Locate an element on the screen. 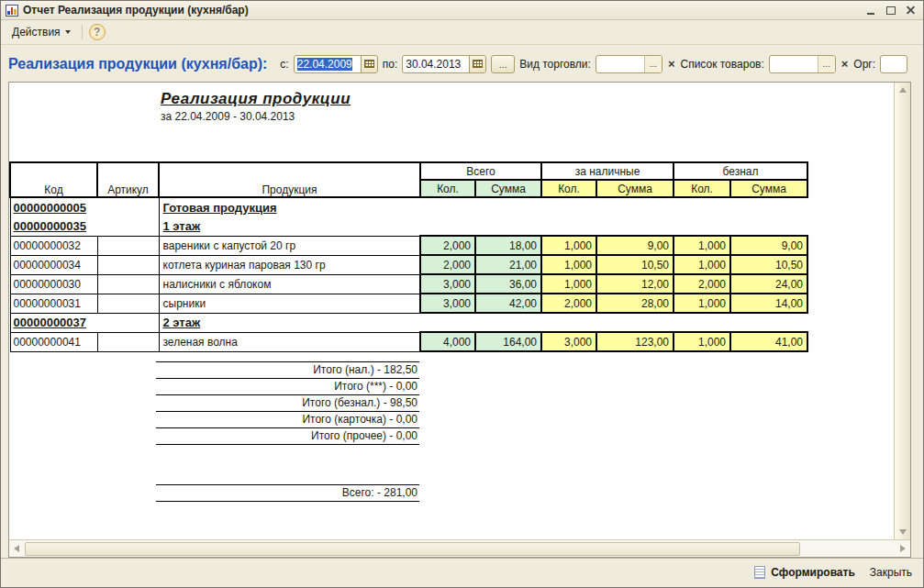  scroll-down-button is located at coordinates (903, 532).